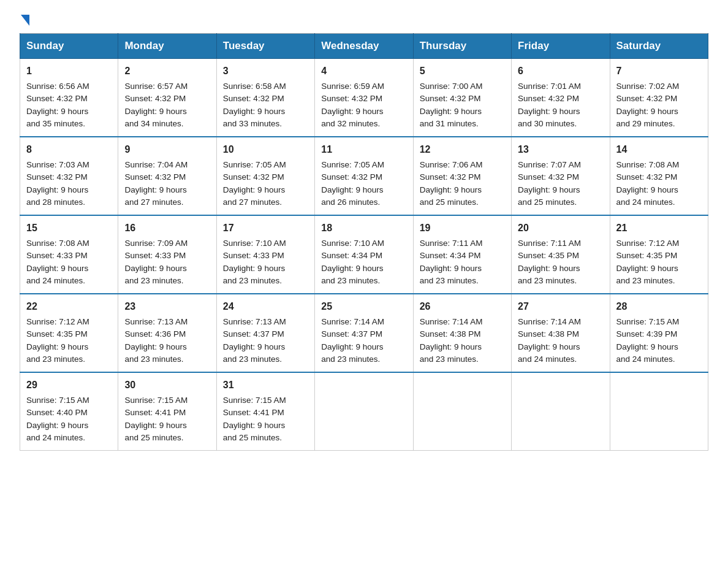  I want to click on sunrise-info: Sunrise: 7:04 AM, so click(156, 164).